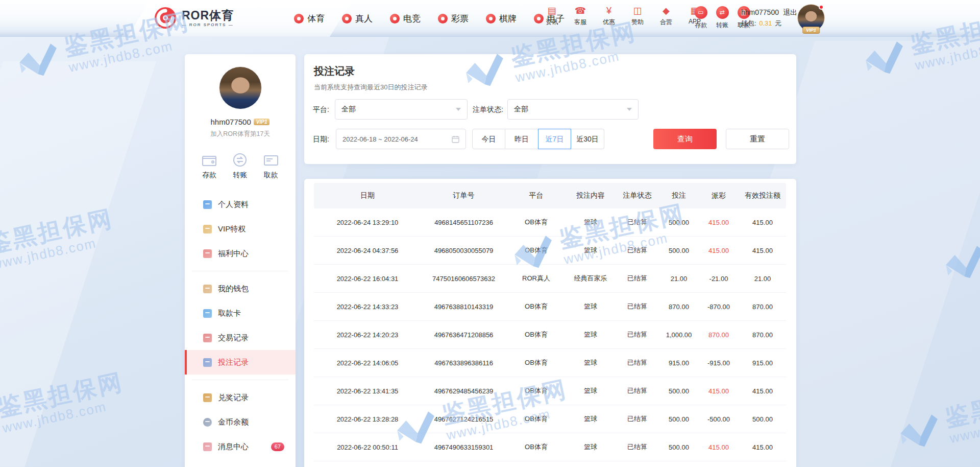 The image size is (980, 467). I want to click on nav-avatar: VIP1, so click(811, 18).